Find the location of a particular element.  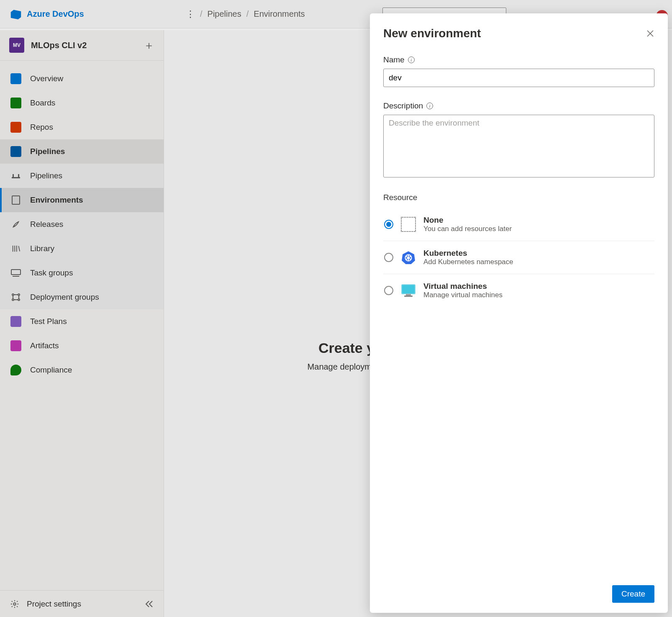

resource-option-kubernetes: Kubernetes Add Kubernetes namespace is located at coordinates (519, 258).